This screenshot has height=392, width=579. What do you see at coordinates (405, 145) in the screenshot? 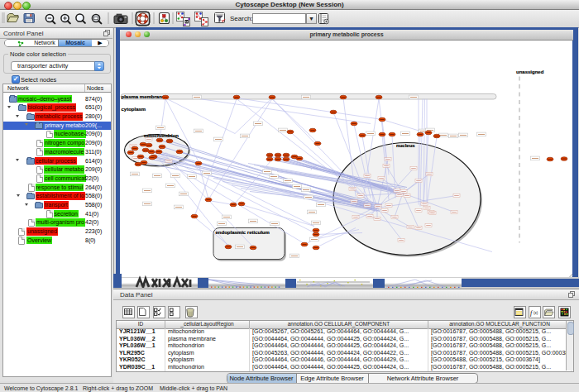
I see `svg-text: nucleus` at bounding box center [405, 145].